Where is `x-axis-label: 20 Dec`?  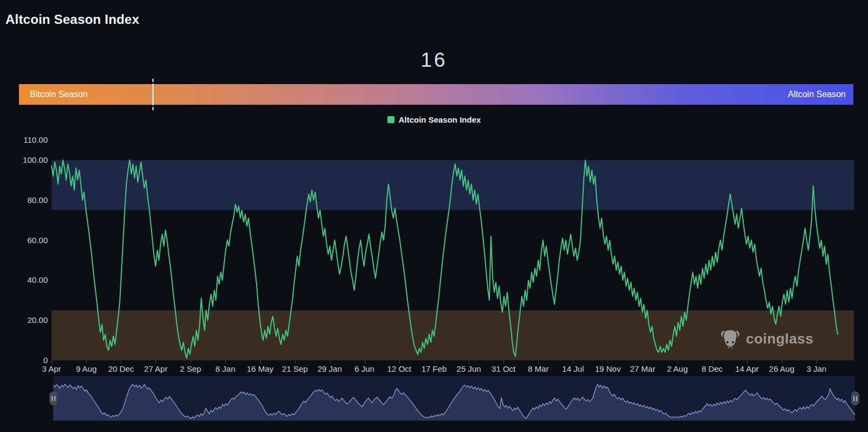 x-axis-label: 20 Dec is located at coordinates (121, 369).